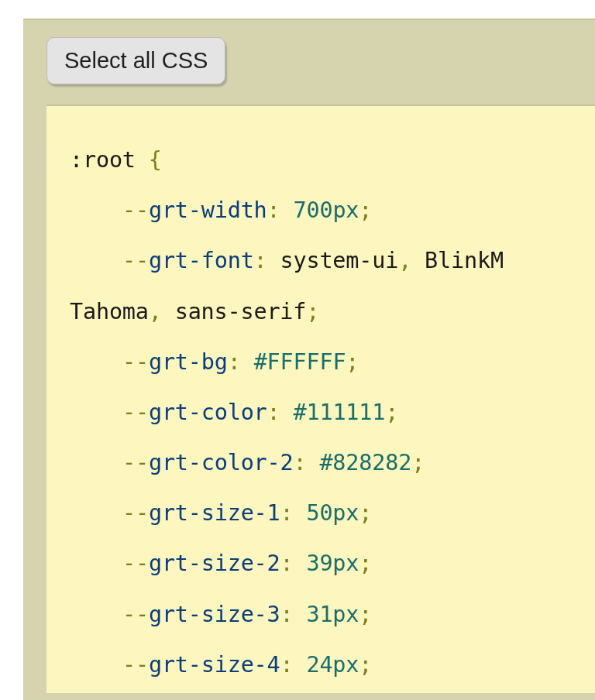  What do you see at coordinates (332, 211) in the screenshot?
I see `css-property-line: --grt-width: 700px;` at bounding box center [332, 211].